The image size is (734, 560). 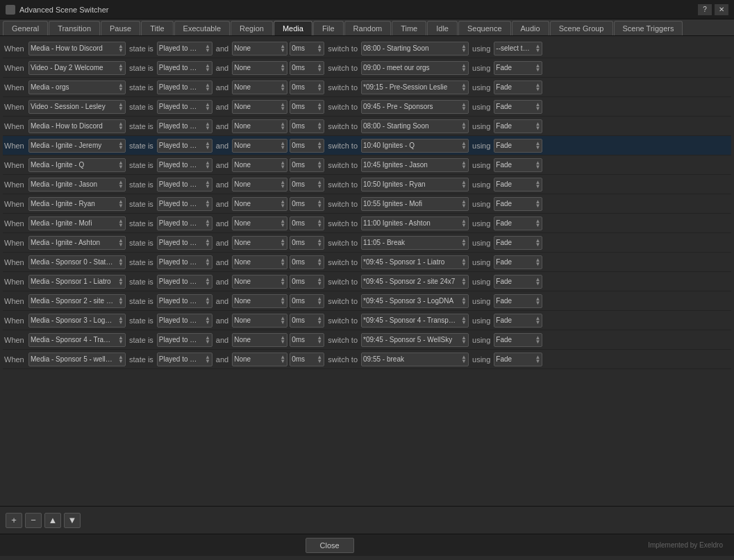 I want to click on media-select: Media - Ignite - Ryan▲▼, so click(x=77, y=204).